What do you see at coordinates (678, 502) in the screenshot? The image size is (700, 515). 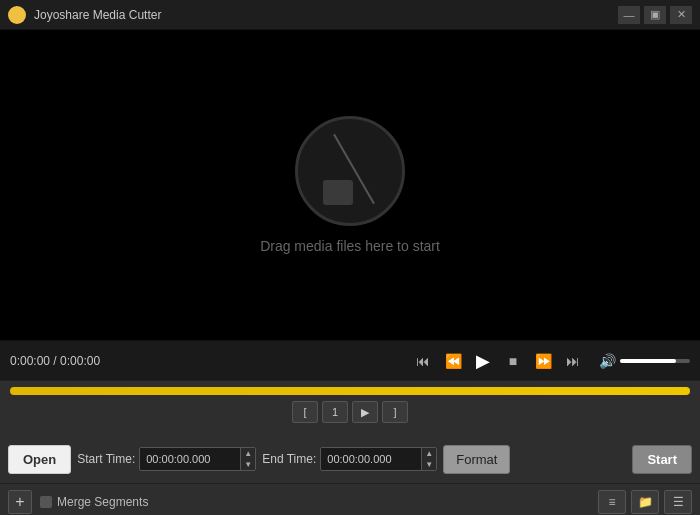 I see `list-icon-button: ☰` at bounding box center [678, 502].